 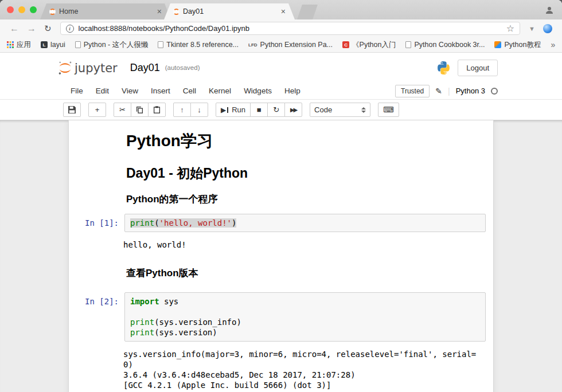 I want to click on new-tab-button, so click(x=307, y=12).